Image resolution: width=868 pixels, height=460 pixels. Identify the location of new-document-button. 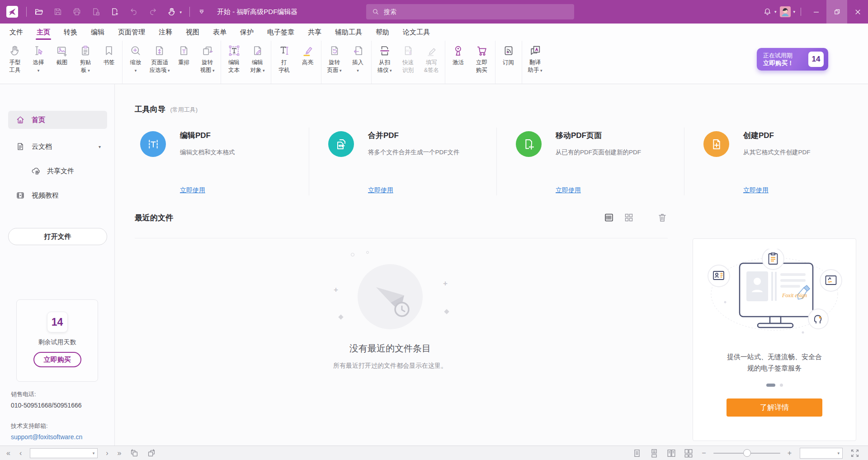
(115, 12).